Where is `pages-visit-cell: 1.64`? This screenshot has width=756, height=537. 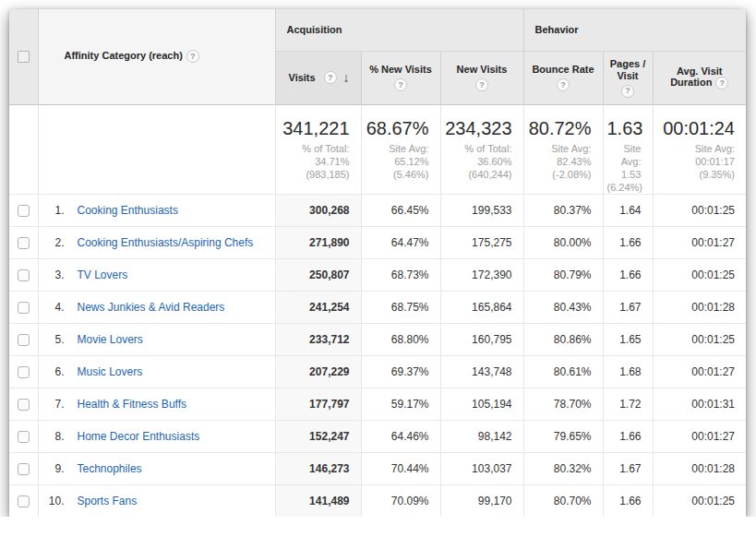 pages-visit-cell: 1.64 is located at coordinates (628, 210).